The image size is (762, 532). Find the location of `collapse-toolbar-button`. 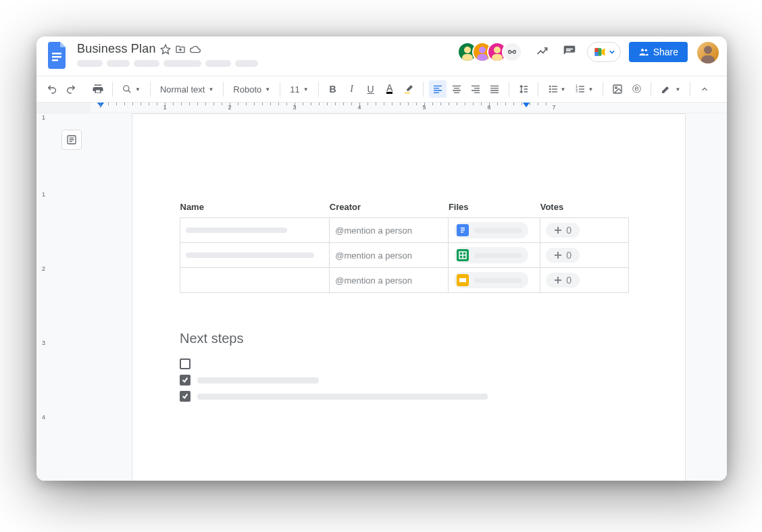

collapse-toolbar-button is located at coordinates (705, 89).